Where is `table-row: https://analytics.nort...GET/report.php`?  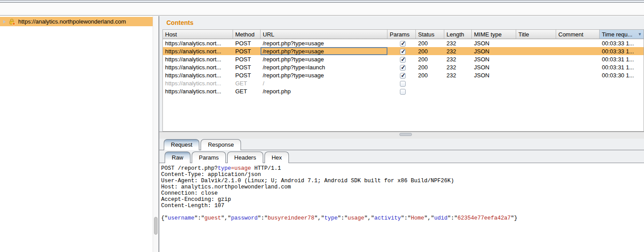 table-row: https://analytics.nort...GET/report.php is located at coordinates (403, 91).